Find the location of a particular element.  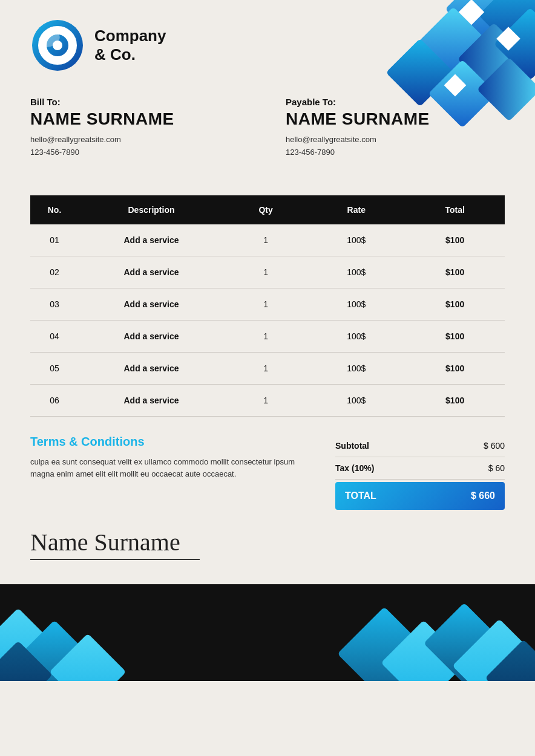

cell-no: 01 is located at coordinates (54, 241).